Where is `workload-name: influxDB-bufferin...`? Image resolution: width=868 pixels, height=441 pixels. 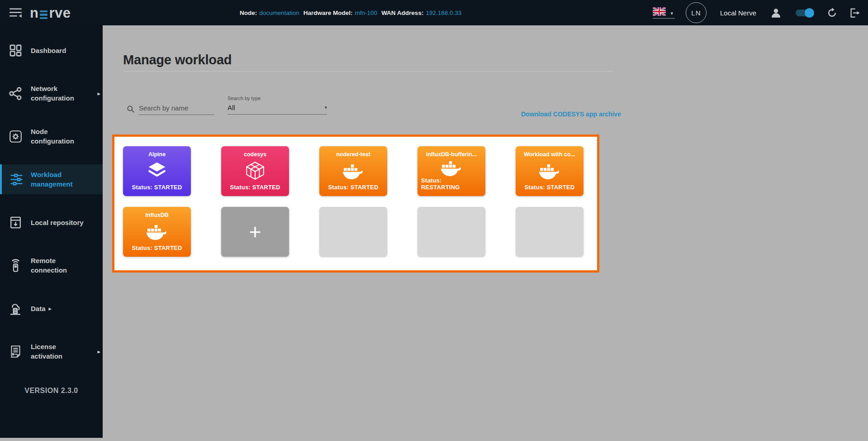
workload-name: influxDB-bufferin... is located at coordinates (451, 154).